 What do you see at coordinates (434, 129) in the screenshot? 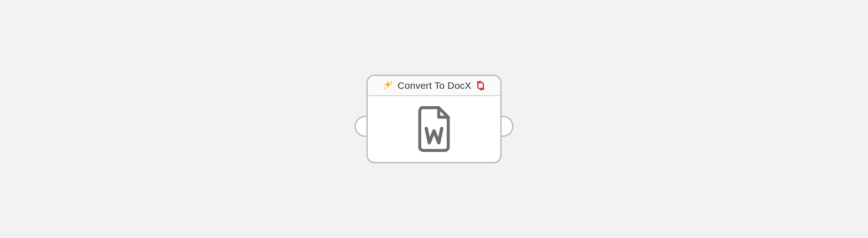
I see `node-body` at bounding box center [434, 129].